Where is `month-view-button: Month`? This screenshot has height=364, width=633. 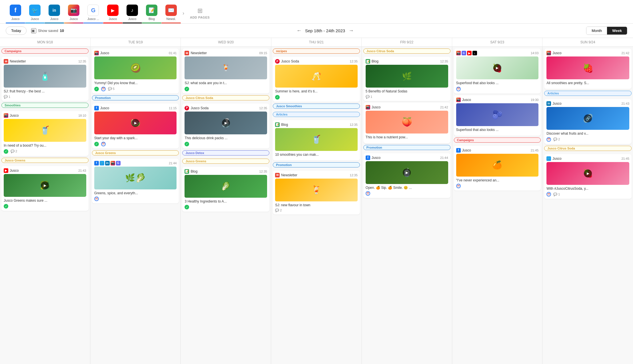 month-view-button: Month is located at coordinates (597, 31).